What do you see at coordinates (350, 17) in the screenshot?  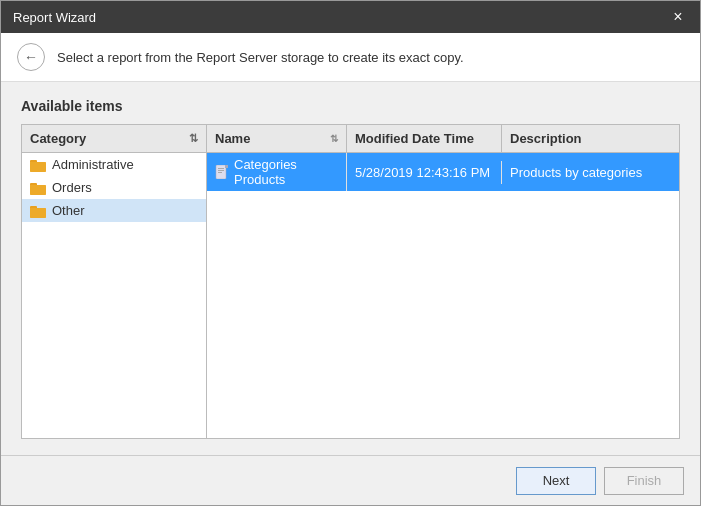 I see `title-bar: Report Wizard ×` at bounding box center [350, 17].